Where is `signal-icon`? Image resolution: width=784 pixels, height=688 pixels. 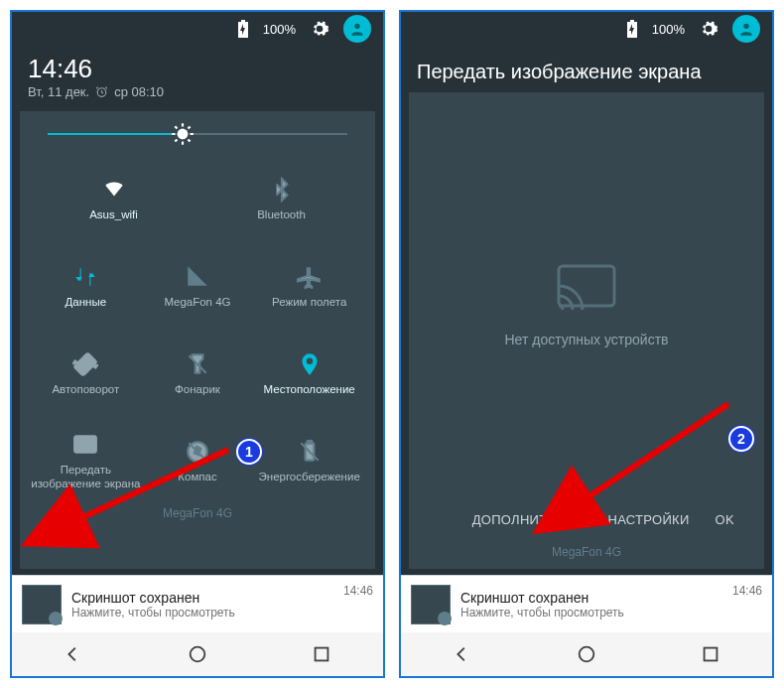
signal-icon is located at coordinates (197, 277).